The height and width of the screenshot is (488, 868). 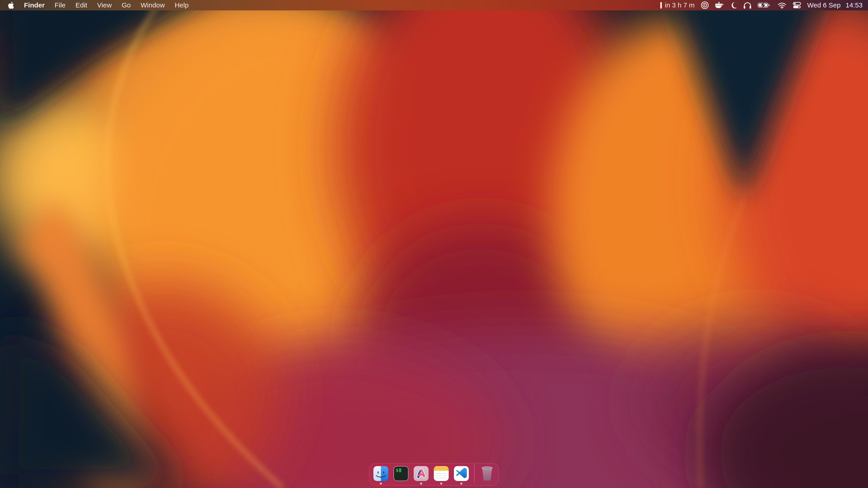 What do you see at coordinates (401, 474) in the screenshot?
I see `terminal-icon: $` at bounding box center [401, 474].